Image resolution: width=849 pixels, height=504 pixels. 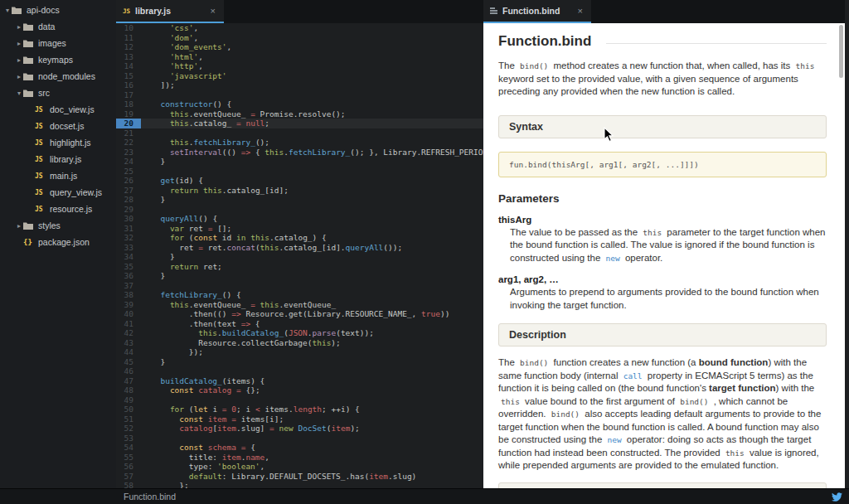 What do you see at coordinates (300, 458) in the screenshot?
I see `code-line: 55 title: item.name,` at bounding box center [300, 458].